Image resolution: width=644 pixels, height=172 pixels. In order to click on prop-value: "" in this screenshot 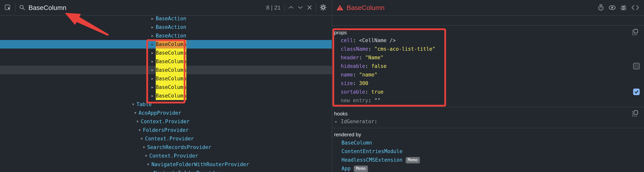, I will do `click(378, 100)`.